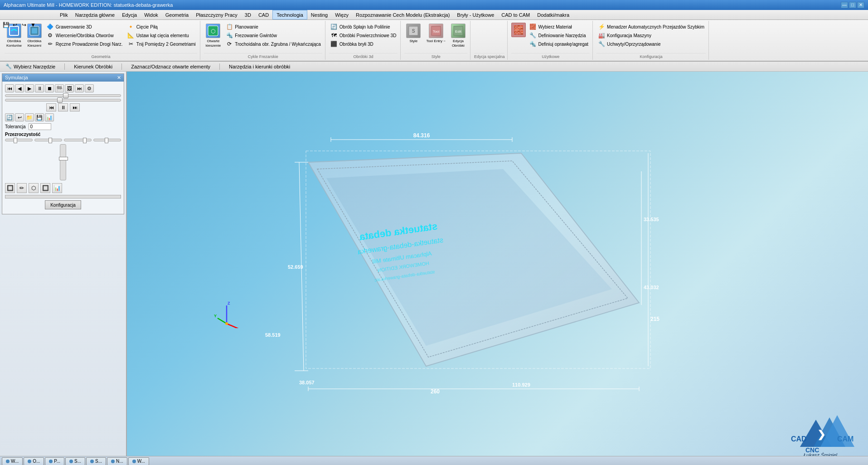 The width and height of the screenshot is (868, 465). Describe the element at coordinates (264, 15) in the screenshot. I see `menu-cad: CAD` at that location.